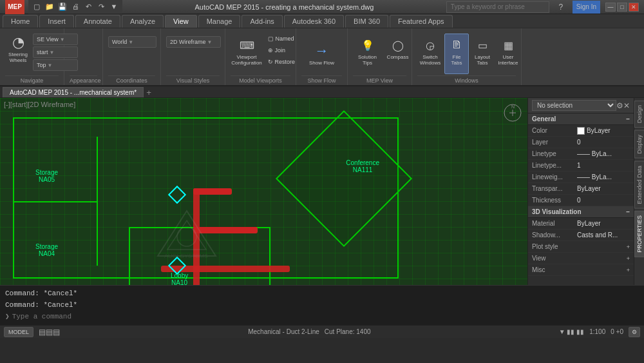 The image size is (644, 363). Describe the element at coordinates (62, 6) in the screenshot. I see `save-btn: 💾` at that location.